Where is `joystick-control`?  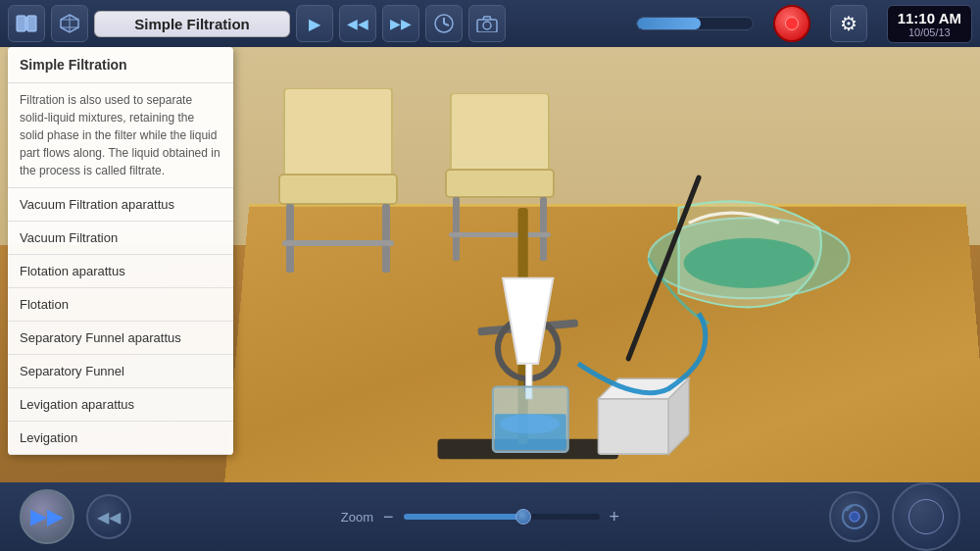 joystick-control is located at coordinates (926, 517).